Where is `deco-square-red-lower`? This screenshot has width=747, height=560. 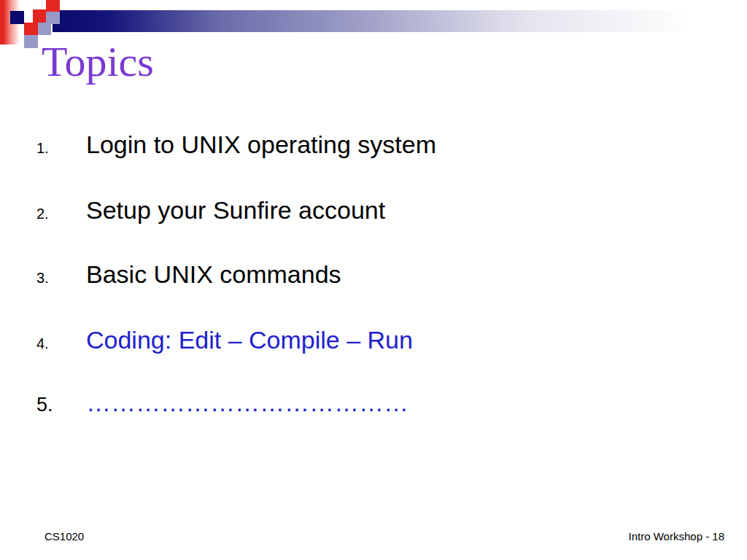 deco-square-red-lower is located at coordinates (31, 29).